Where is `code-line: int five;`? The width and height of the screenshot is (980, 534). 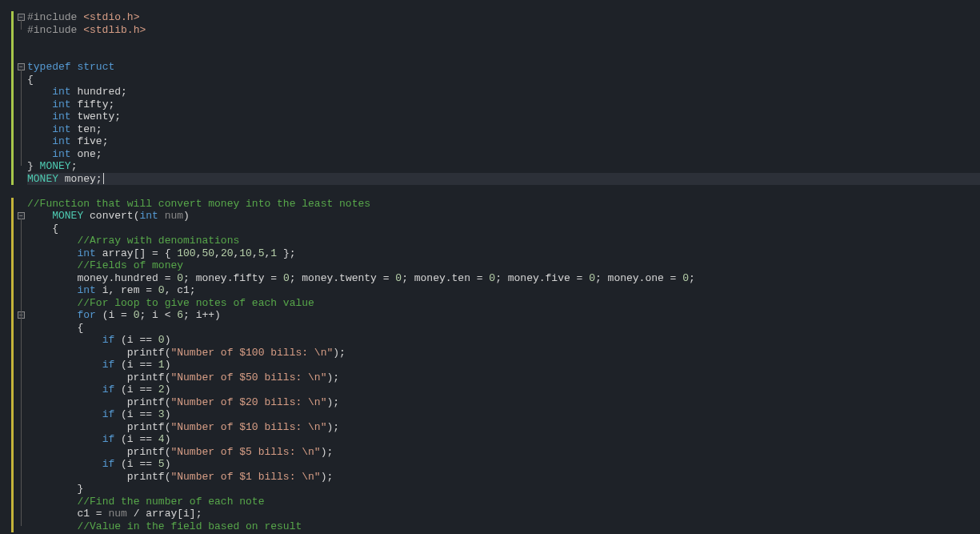
code-line: int five; is located at coordinates (504, 142).